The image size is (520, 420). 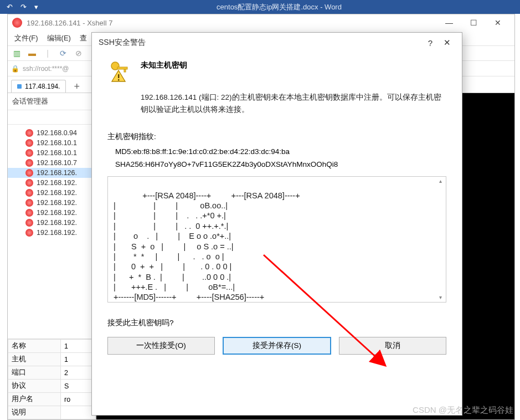 I want to click on fingerprint-sha256: SHA256:H6H7oYy8O+7vF11G5EK2Z4b3y0oDXStAY…, so click(x=281, y=164).